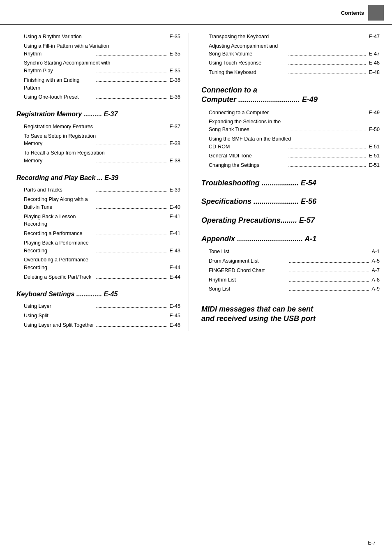 Image resolution: width=392 pixels, height=554 pixels. What do you see at coordinates (291, 201) in the screenshot?
I see `section-specifications: Specifications ...................... E-…` at bounding box center [291, 201].